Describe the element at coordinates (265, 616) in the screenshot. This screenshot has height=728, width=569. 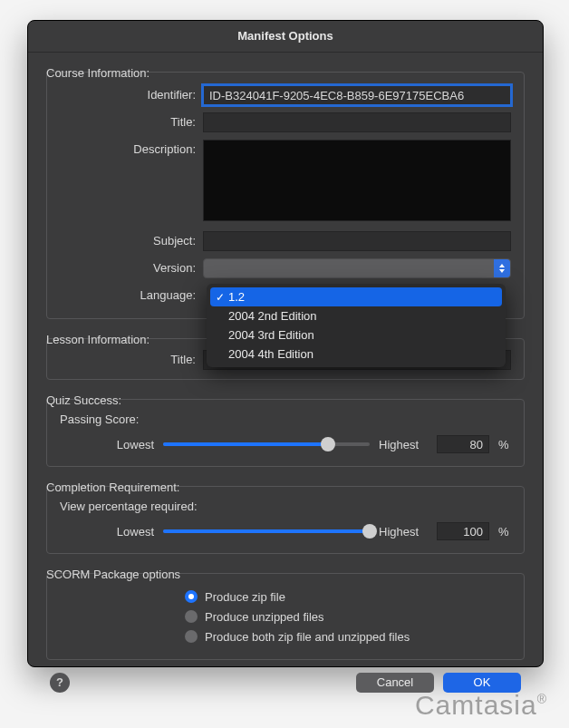
I see `radio-label: Produce unzipped files` at that location.